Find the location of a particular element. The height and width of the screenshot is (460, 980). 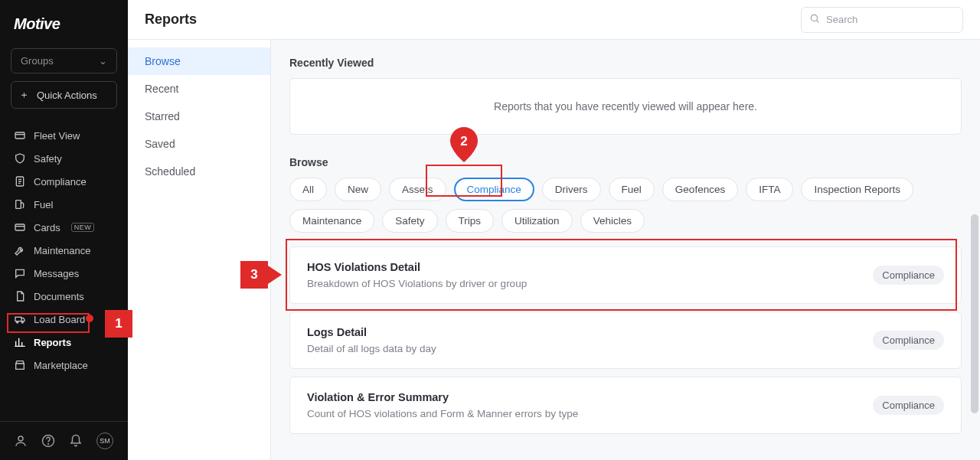

docs-icon is located at coordinates (20, 296).